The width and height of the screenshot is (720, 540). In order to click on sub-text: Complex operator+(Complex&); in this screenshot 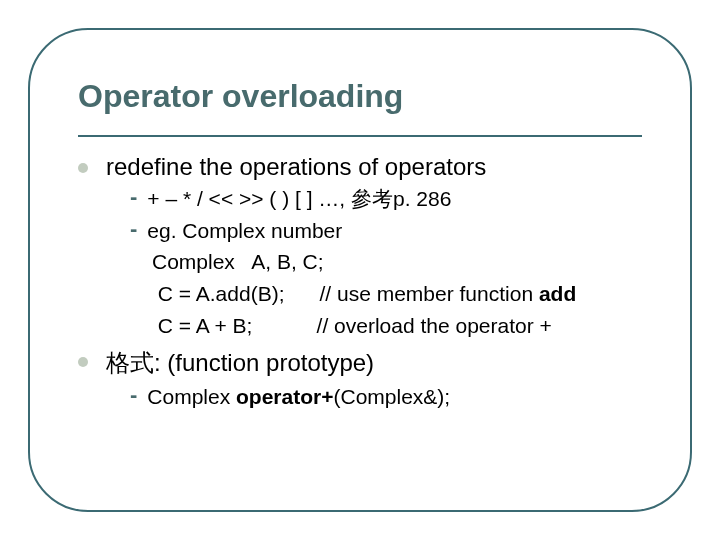, I will do `click(298, 397)`.